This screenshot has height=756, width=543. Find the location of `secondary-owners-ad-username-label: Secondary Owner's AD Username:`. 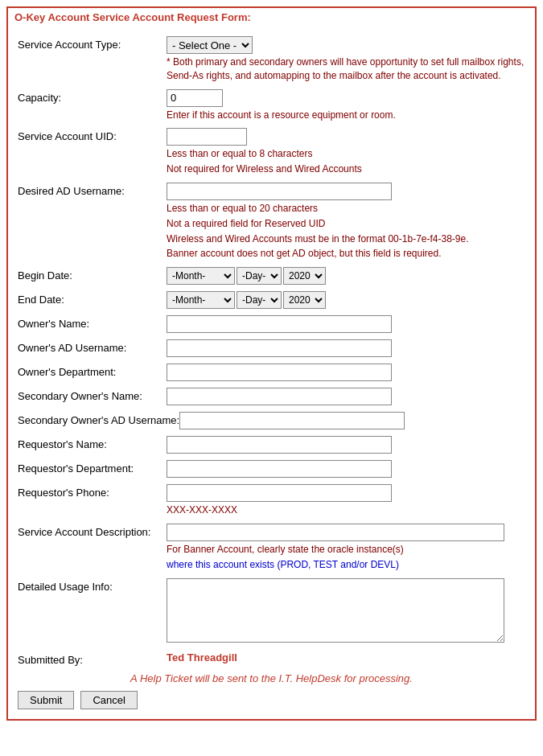

secondary-owners-ad-username-label: Secondary Owner's AD Username: is located at coordinates (98, 419).